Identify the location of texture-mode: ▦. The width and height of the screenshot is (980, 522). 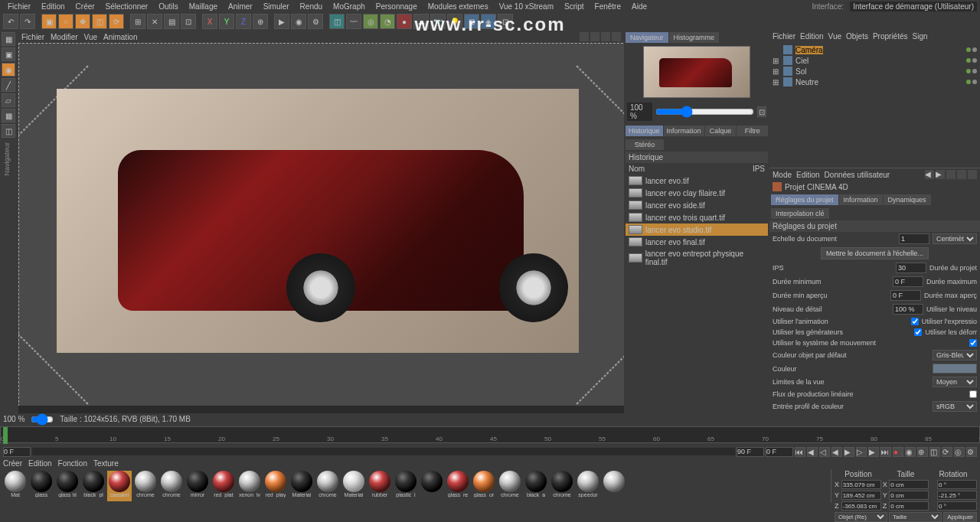
(8, 116).